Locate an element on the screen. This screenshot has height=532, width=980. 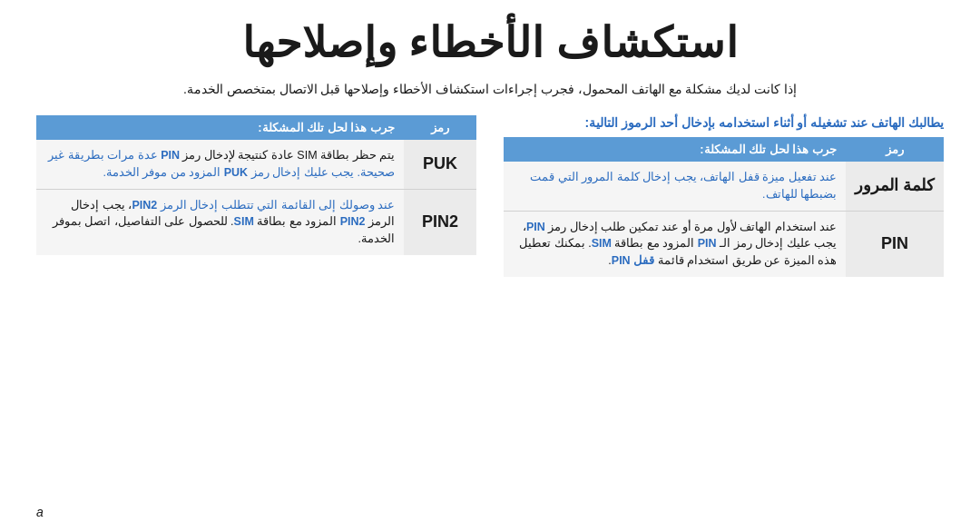
solution-cell: عند استخدام الهاتف لأول مرة أو عند تمكين… is located at coordinates (675, 243).